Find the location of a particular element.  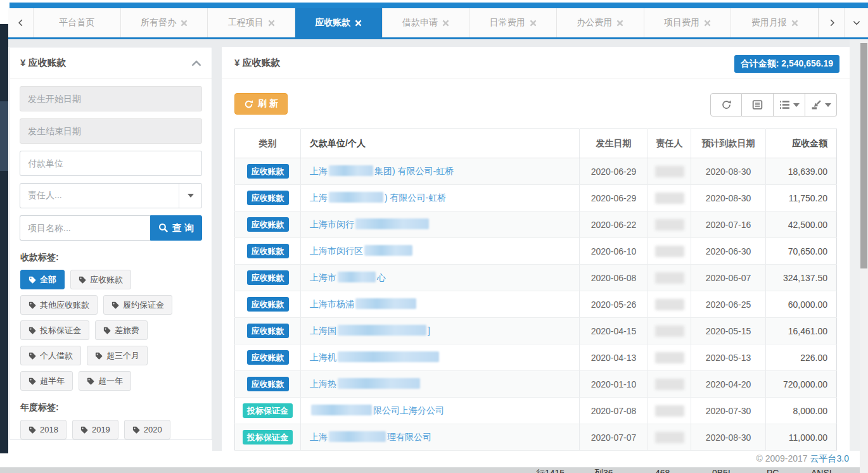

table-row: 应收账款 上海热 2020-01-10 2020-04-20 720,000.0… is located at coordinates (536, 384).